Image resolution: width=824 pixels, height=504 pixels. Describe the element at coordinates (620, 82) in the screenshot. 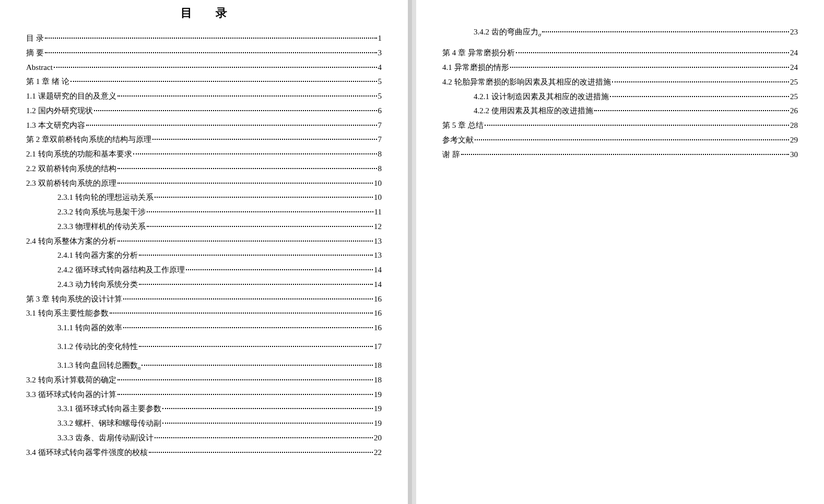

I see `toc-entry: 4.2 轮胎异常磨损的影响因素及其相应的改进措施25` at that location.